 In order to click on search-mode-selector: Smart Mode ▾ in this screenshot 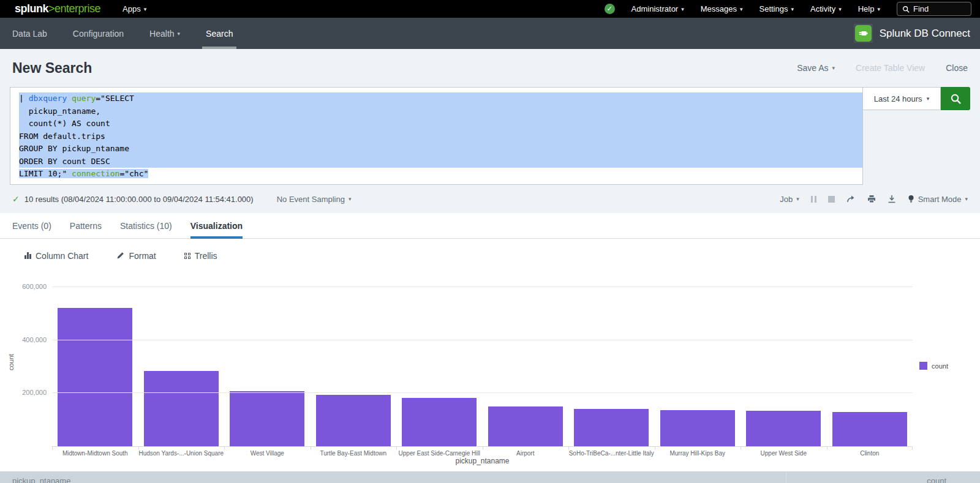, I will do `click(938, 200)`.